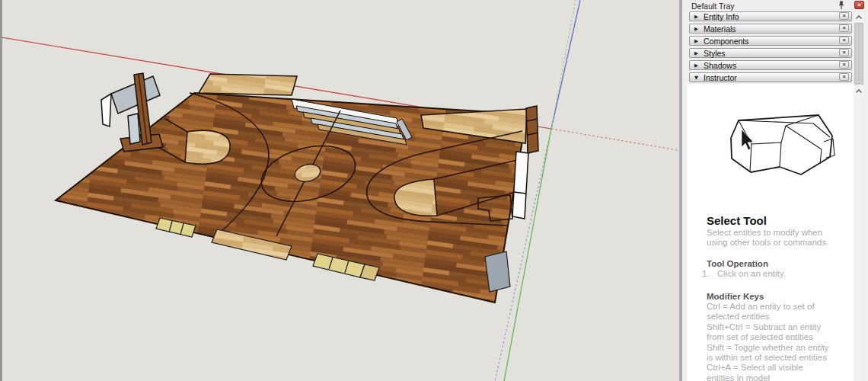  What do you see at coordinates (720, 66) in the screenshot?
I see `panel-label: Shadows` at bounding box center [720, 66].